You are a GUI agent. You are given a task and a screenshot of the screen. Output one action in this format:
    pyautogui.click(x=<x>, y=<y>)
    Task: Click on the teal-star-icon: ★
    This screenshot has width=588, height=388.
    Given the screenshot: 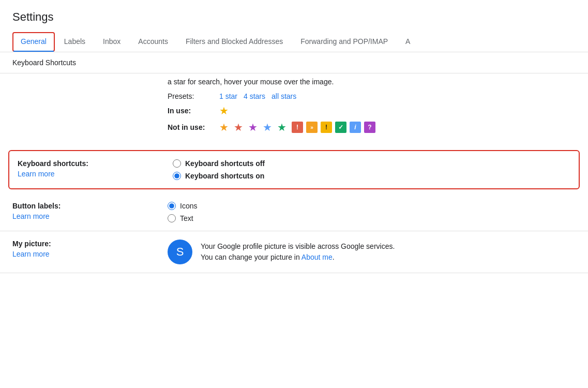 What is the action you would take?
    pyautogui.click(x=282, y=127)
    